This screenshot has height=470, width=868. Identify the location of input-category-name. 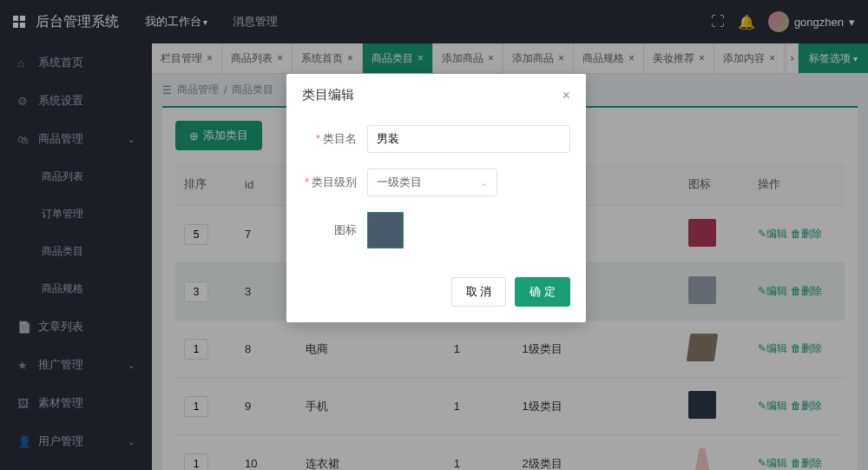
(469, 139).